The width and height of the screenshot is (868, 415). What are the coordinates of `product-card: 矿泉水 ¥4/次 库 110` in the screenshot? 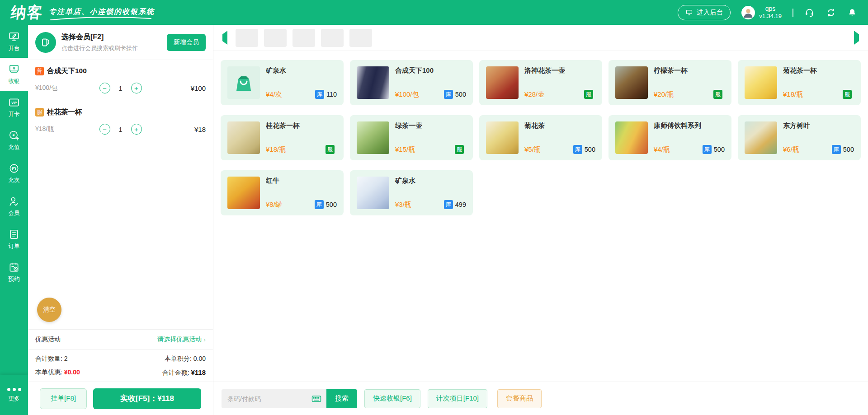 It's located at (282, 83).